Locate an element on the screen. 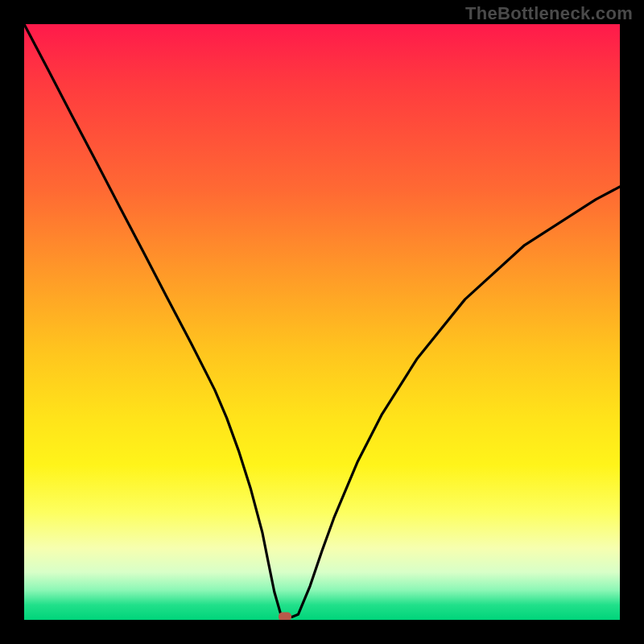 The image size is (644, 644). optimum-marker is located at coordinates (285, 617).